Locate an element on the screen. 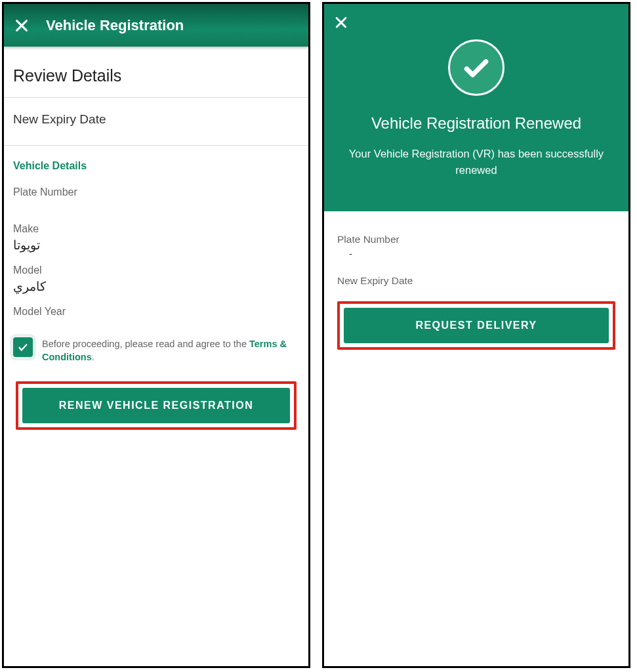  consent-text: Before proceeding, please read and agree… is located at coordinates (171, 350).